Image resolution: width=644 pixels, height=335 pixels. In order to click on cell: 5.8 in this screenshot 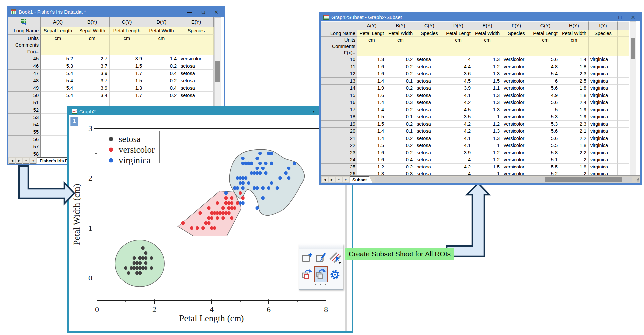, I will do `click(546, 153)`.